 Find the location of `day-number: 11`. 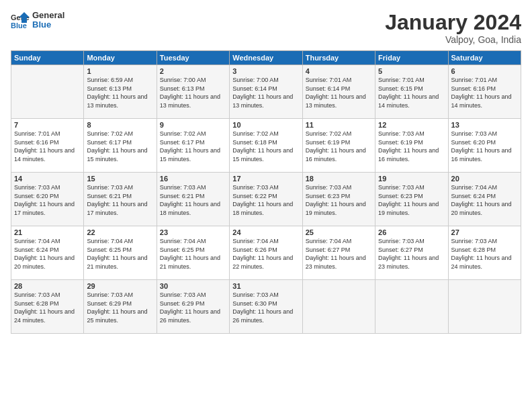

day-number: 11 is located at coordinates (339, 125).